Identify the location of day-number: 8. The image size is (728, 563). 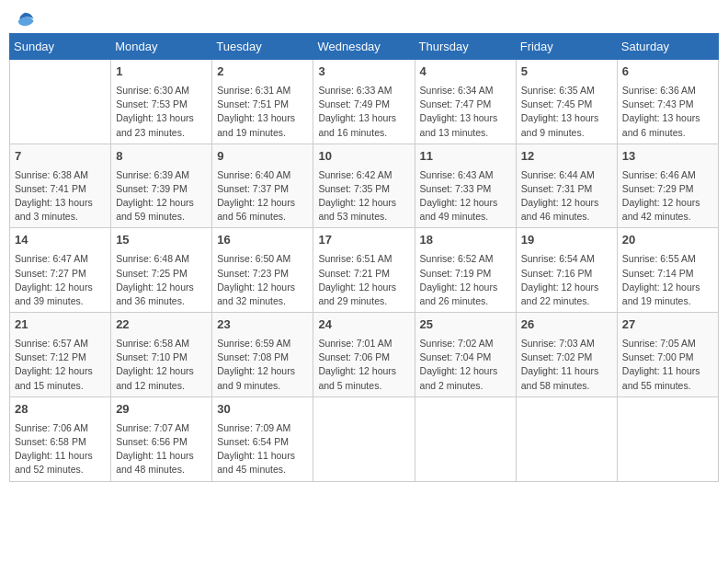
(162, 156).